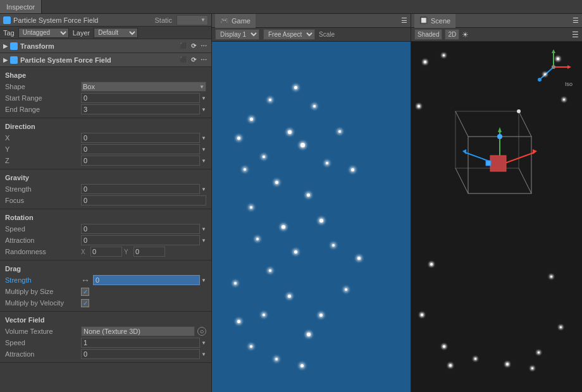 This screenshot has width=582, height=392. Describe the element at coordinates (435, 21) in the screenshot. I see `scene-tab: 🔲 Scene` at that location.